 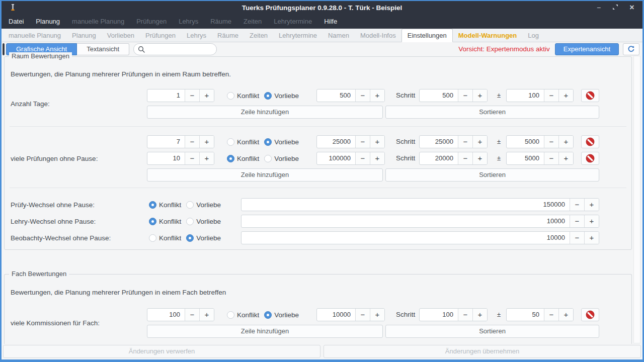 What do you see at coordinates (587, 49) in the screenshot?
I see `expert-view-button: Expertenansicht` at bounding box center [587, 49].